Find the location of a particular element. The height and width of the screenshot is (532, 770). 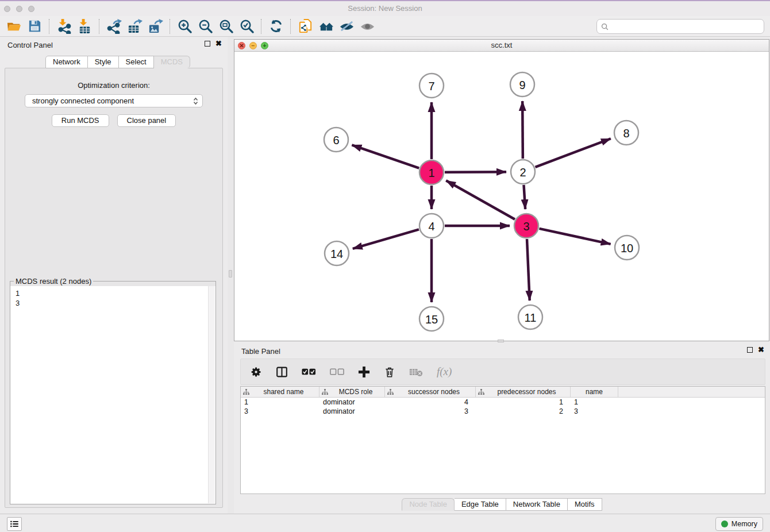

copy-network-icon is located at coordinates (306, 26).